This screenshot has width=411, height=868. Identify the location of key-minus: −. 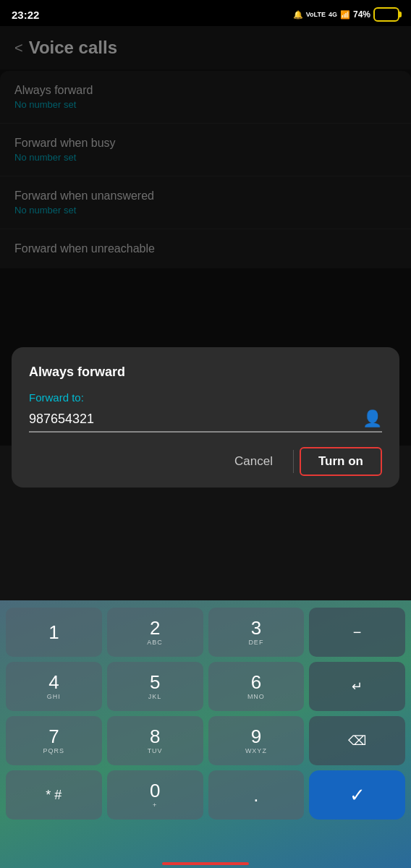
(357, 632).